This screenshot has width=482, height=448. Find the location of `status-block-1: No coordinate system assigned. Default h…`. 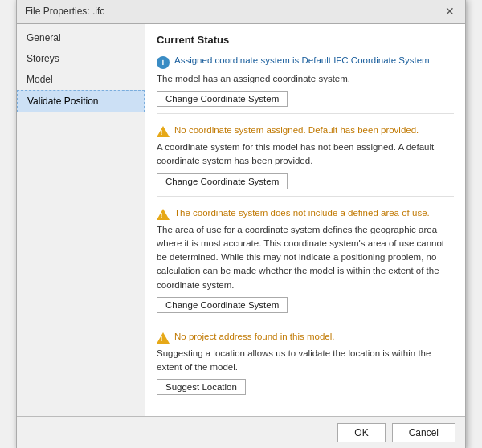

status-block-1: No coordinate system assigned. Default h… is located at coordinates (305, 161).